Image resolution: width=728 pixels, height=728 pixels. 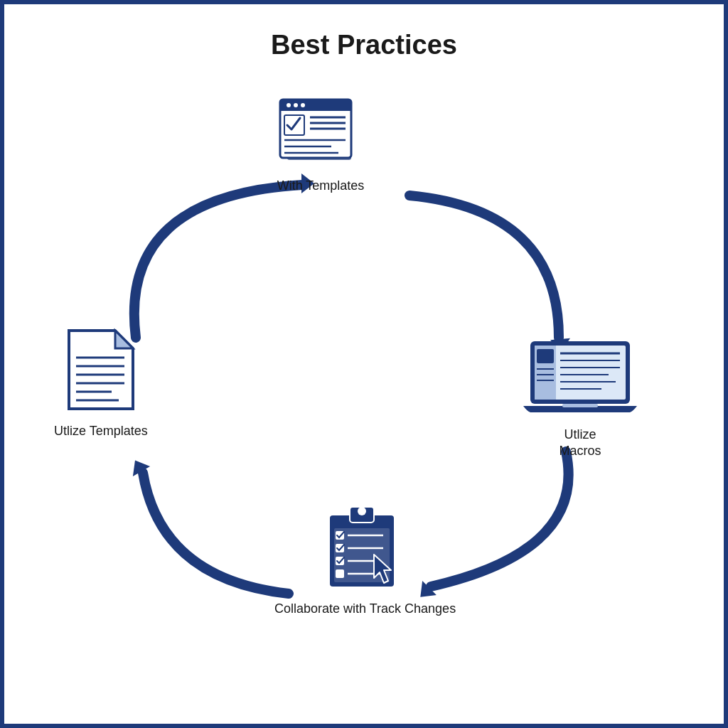 I want to click on track-label: Collaborate with Track Changes, so click(x=365, y=609).